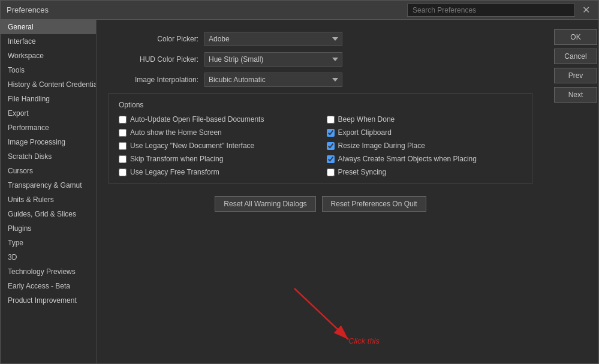 The width and height of the screenshot is (599, 364). What do you see at coordinates (122, 160) in the screenshot?
I see `skip-transform-checkbox` at bounding box center [122, 160].